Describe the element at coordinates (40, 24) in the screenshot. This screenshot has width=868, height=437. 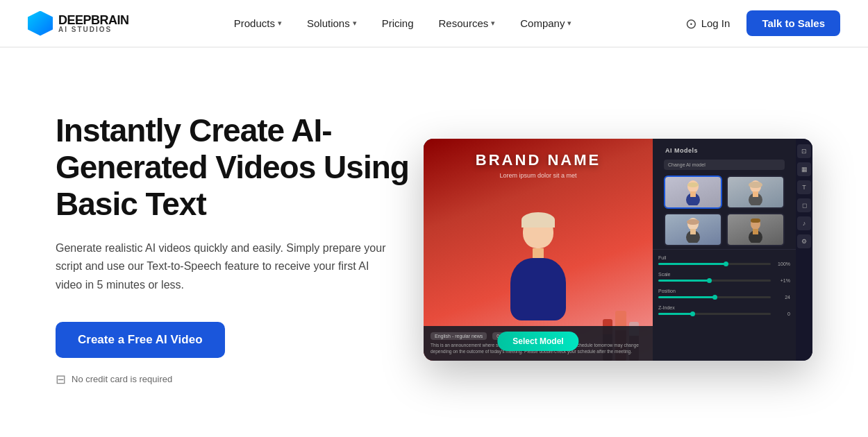
I see `logo-icon` at that location.